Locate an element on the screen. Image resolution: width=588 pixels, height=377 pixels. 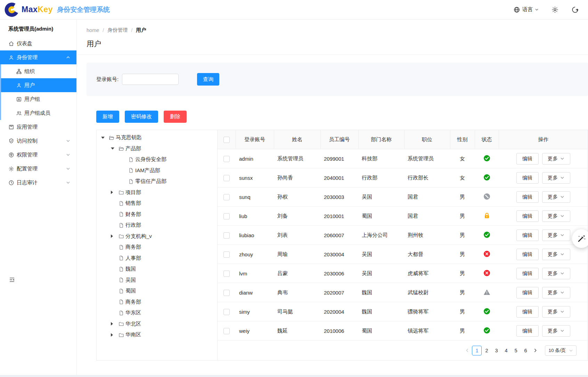
settings-gear-icon is located at coordinates (555, 10).